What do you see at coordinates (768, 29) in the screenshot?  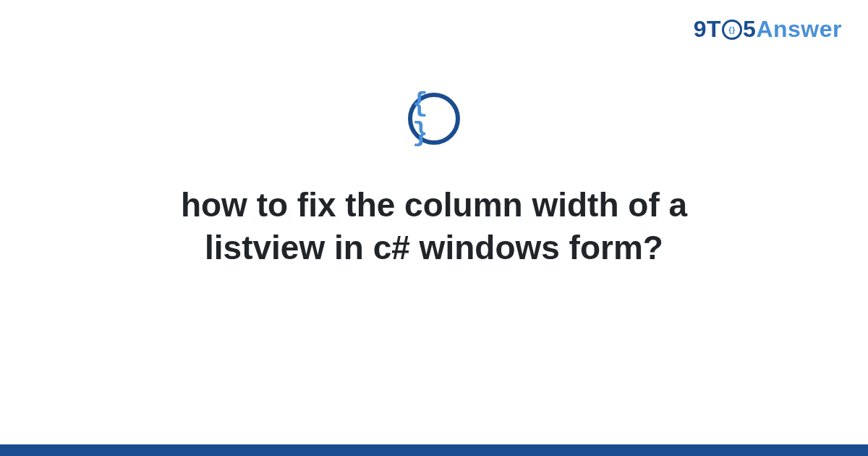 I see `header: 9T{}5Answer` at bounding box center [768, 29].